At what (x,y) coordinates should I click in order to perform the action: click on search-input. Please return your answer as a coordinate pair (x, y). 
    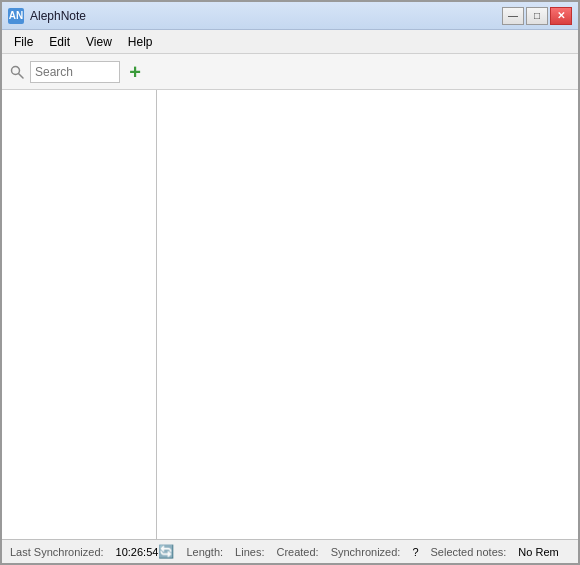
    Looking at the image, I should click on (75, 72).